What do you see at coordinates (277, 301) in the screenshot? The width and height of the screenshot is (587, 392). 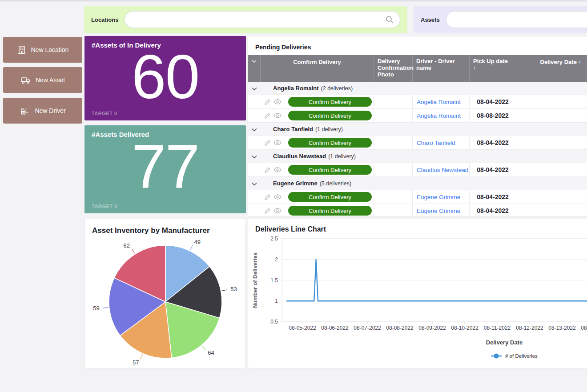 I see `y-tick-label: 1` at bounding box center [277, 301].